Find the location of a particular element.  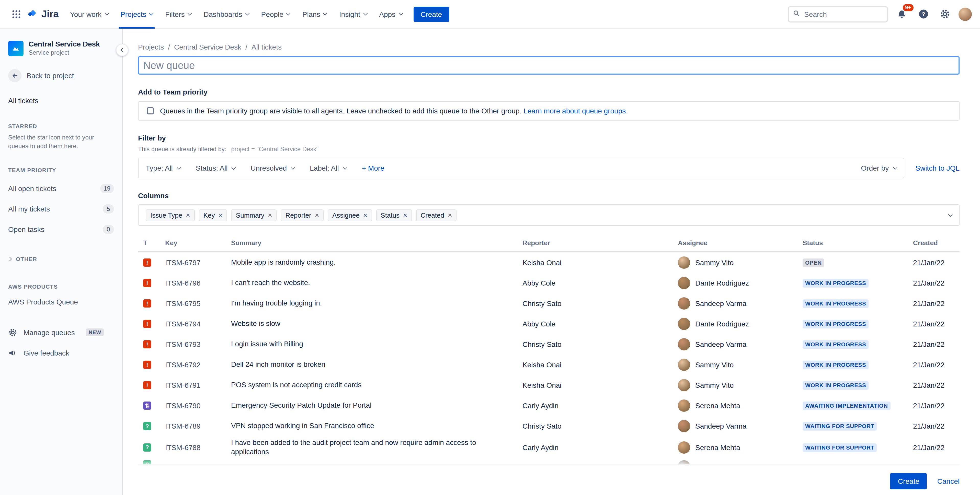

prefilter-line: This queue is already filtered by: proje… is located at coordinates (549, 149).